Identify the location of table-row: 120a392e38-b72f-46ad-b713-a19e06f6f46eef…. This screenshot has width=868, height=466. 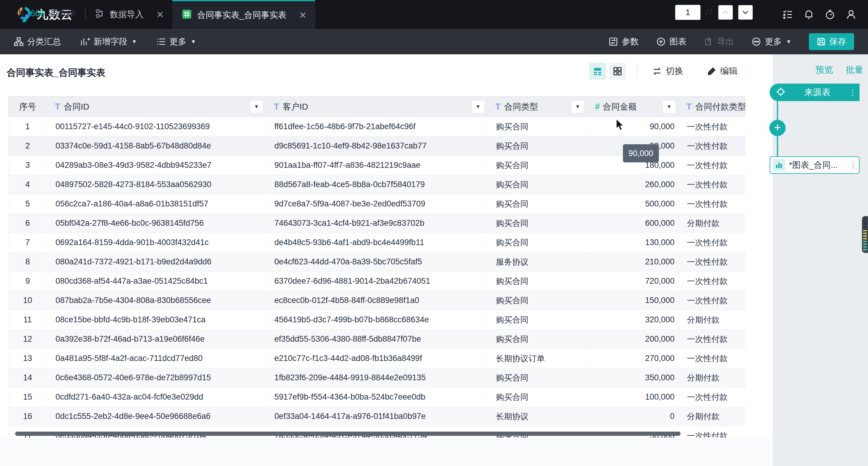
(377, 339).